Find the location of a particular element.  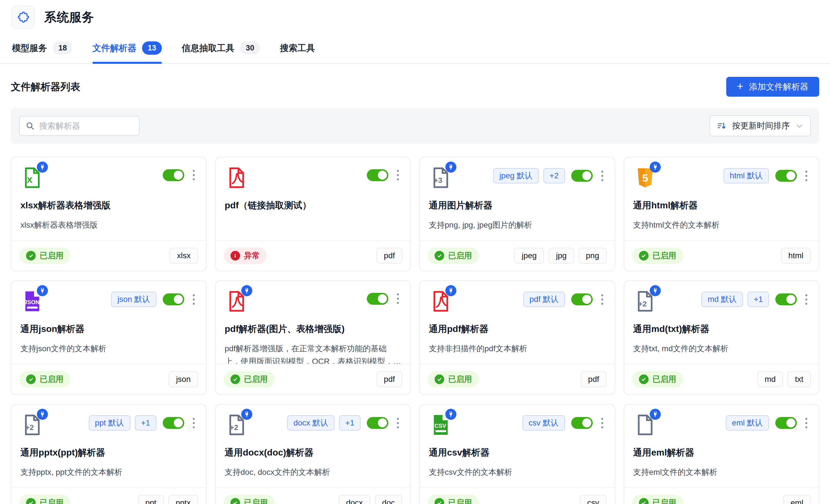

search-input is located at coordinates (79, 126).